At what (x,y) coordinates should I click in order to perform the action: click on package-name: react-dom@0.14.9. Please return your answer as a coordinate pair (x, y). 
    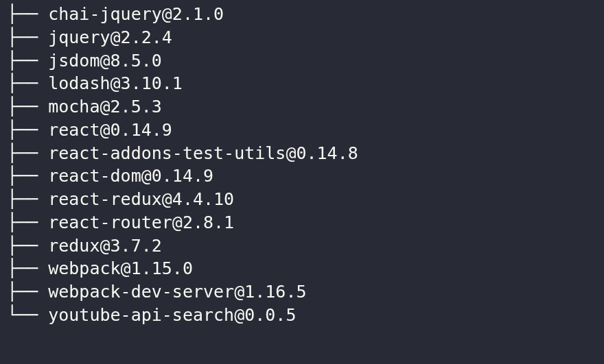
    Looking at the image, I should click on (130, 176).